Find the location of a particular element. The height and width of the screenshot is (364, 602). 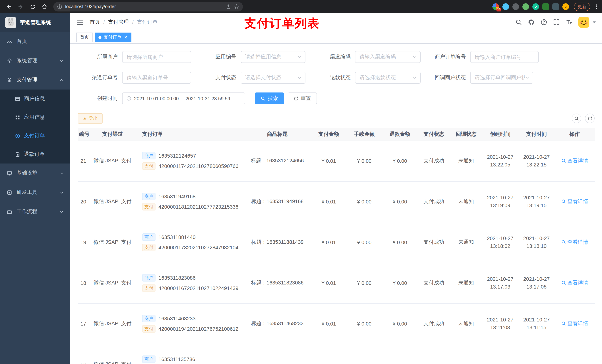

browser-refresh-button is located at coordinates (33, 7).